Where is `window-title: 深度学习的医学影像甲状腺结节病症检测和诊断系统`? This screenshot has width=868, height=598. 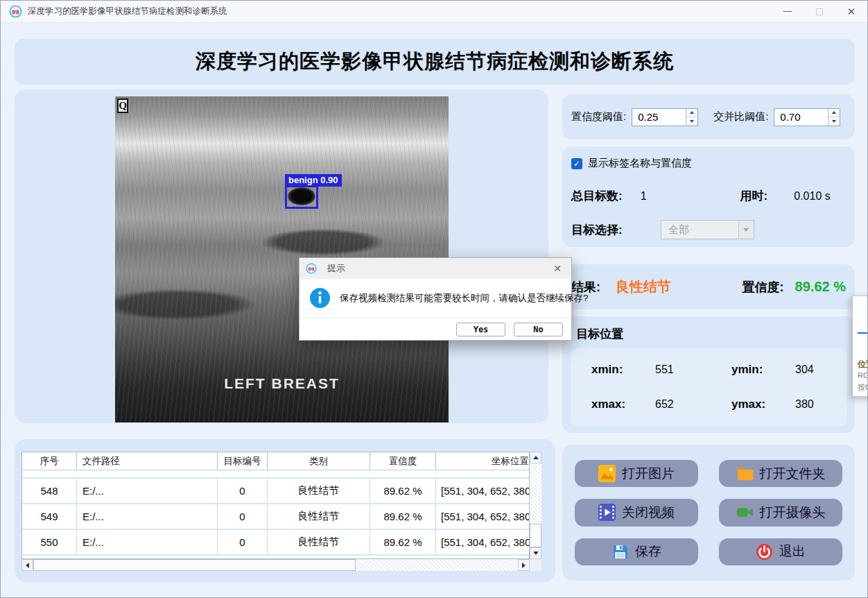 window-title: 深度学习的医学影像甲状腺结节病症检测和诊断系统 is located at coordinates (128, 11).